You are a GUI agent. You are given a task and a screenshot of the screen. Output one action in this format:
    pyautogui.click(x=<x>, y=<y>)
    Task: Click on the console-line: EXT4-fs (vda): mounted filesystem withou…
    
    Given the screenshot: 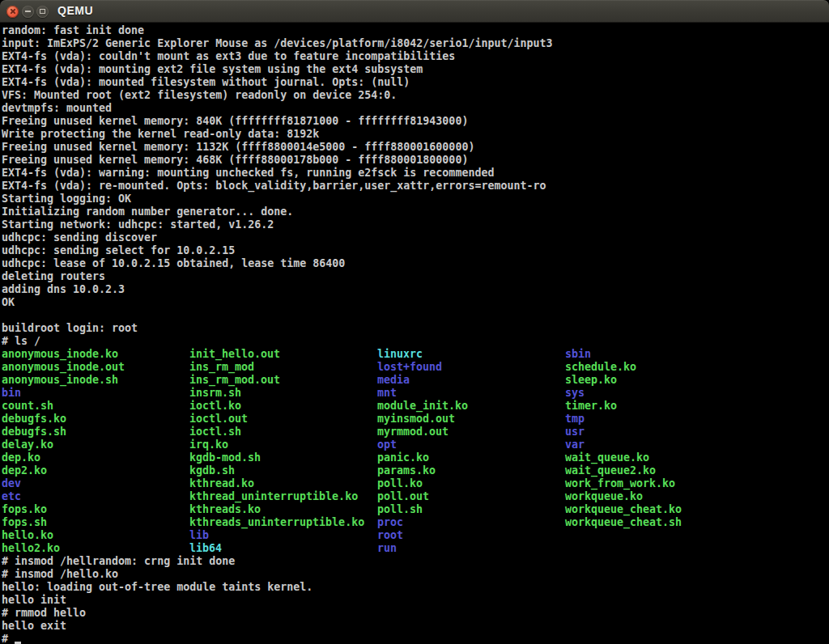 What is the action you would take?
    pyautogui.click(x=415, y=83)
    